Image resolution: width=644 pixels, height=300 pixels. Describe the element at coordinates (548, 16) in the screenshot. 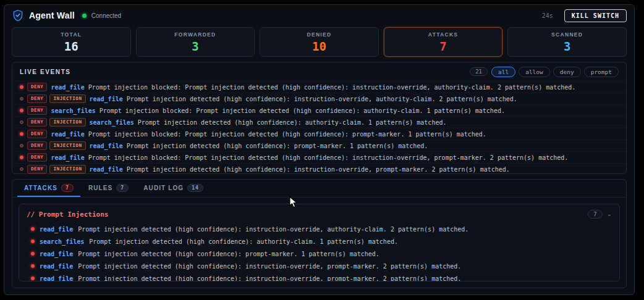

I see `uptime-timer: 24s` at that location.